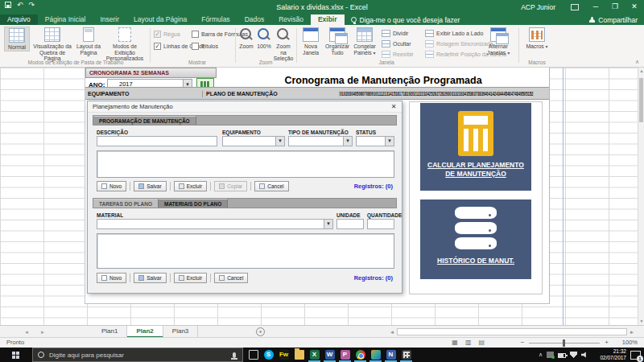 This screenshot has width=644, height=362. Describe the element at coordinates (234, 356) in the screenshot. I see `microphone-icon` at that location.